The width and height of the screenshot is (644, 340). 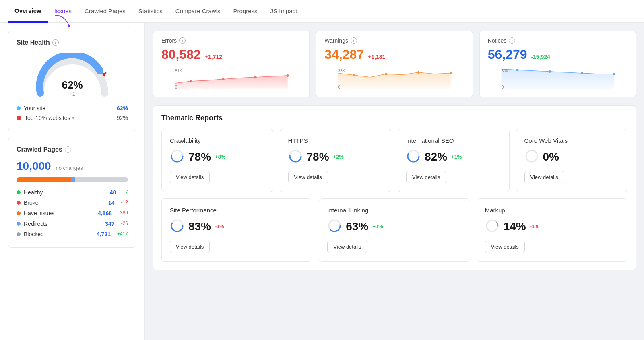 I want to click on dot-blocked, so click(x=19, y=234).